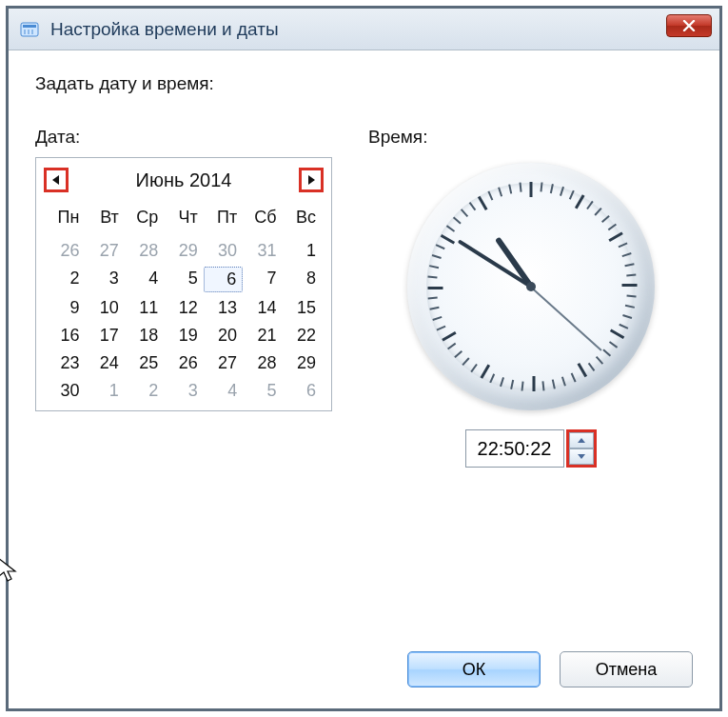  What do you see at coordinates (581, 457) in the screenshot?
I see `time-spin-down-button` at bounding box center [581, 457].